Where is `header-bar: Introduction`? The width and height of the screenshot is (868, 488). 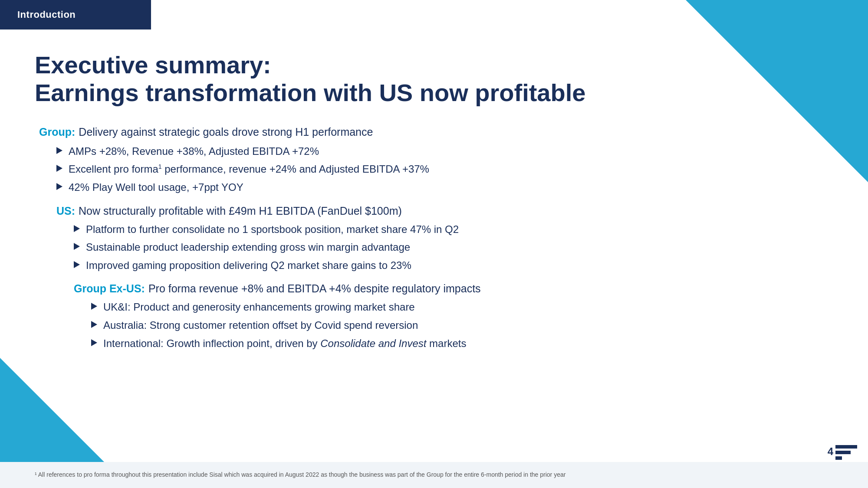 header-bar: Introduction is located at coordinates (76, 15).